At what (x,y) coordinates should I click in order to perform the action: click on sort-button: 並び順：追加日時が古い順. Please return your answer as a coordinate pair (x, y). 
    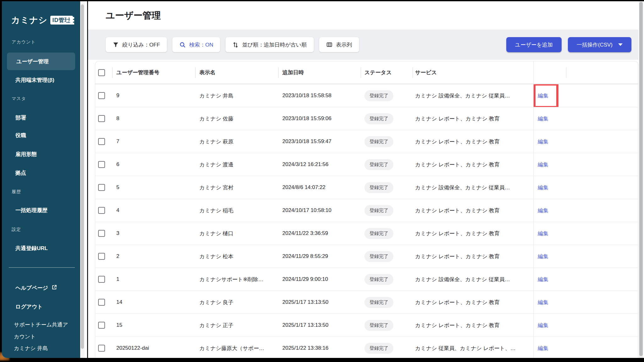
    Looking at the image, I should click on (269, 45).